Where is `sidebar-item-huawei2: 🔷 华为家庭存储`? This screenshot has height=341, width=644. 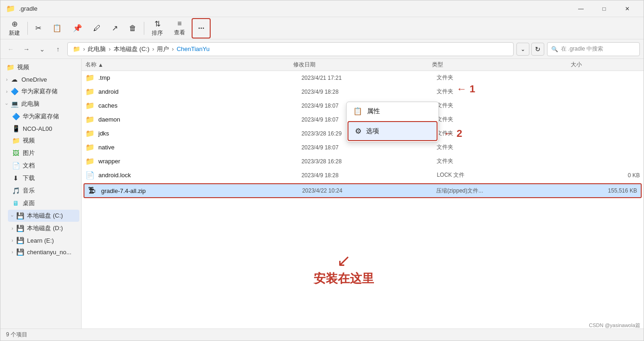
sidebar-item-huawei2: 🔷 华为家庭存储 is located at coordinates (44, 116).